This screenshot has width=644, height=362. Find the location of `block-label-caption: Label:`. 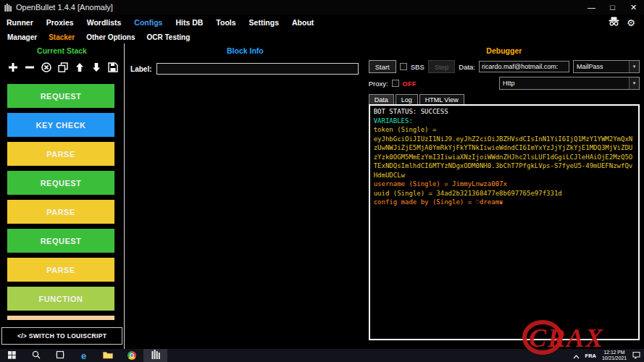

block-label-caption: Label: is located at coordinates (141, 70).